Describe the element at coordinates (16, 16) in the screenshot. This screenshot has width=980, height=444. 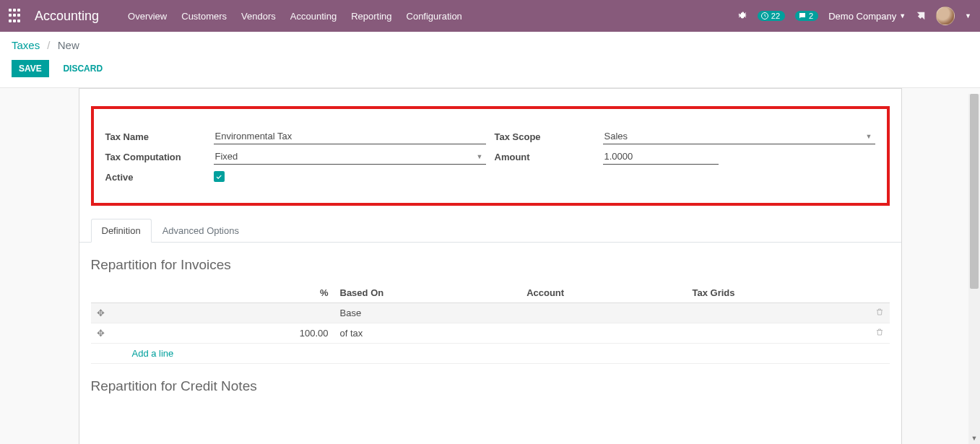
I see `apps-icon` at that location.